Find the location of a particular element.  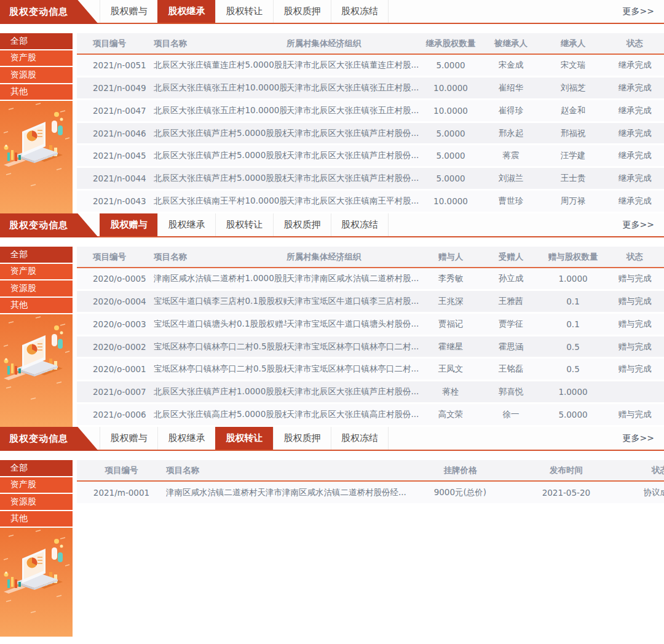

table-cell: 郭喜悦 is located at coordinates (511, 392).